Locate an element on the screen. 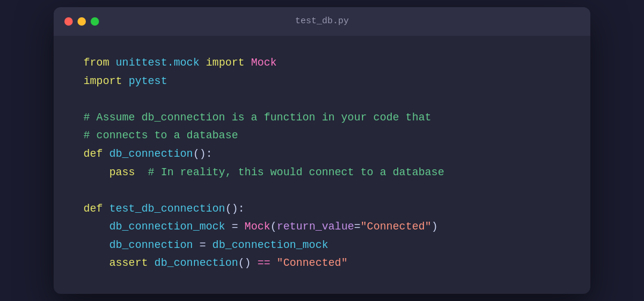 This screenshot has width=644, height=301. code-line-1: from unittest.mock import Mock is located at coordinates (322, 63).